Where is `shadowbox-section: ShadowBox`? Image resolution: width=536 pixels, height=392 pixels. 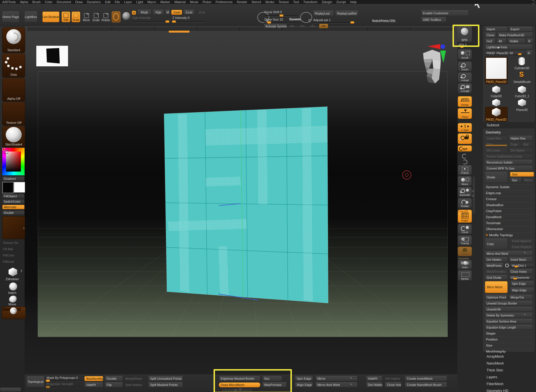
shadowbox-section: ShadowBox is located at coordinates (509, 205).